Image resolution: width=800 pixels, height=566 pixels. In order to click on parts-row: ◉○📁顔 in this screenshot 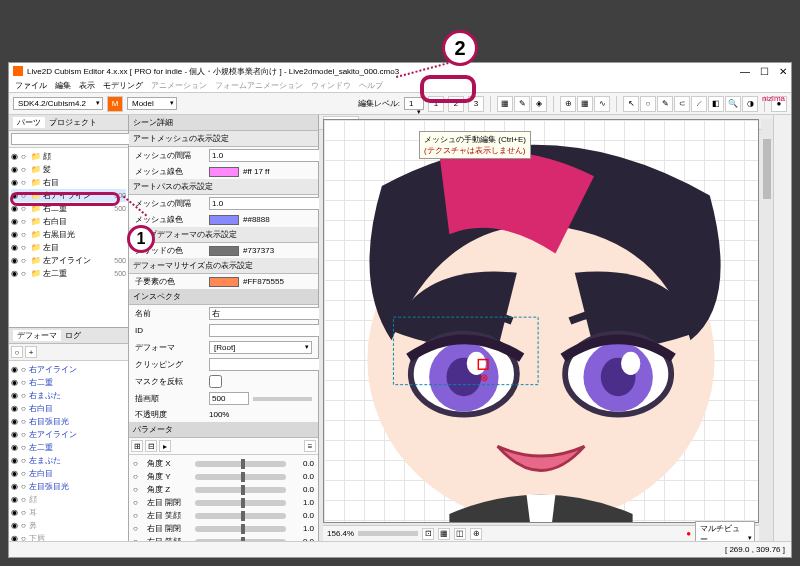, I will do `click(68, 156)`.